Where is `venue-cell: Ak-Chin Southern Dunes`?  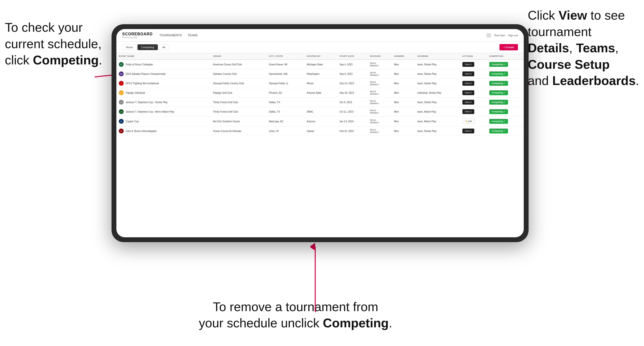 venue-cell: Ak-Chin Southern Dunes is located at coordinates (238, 121).